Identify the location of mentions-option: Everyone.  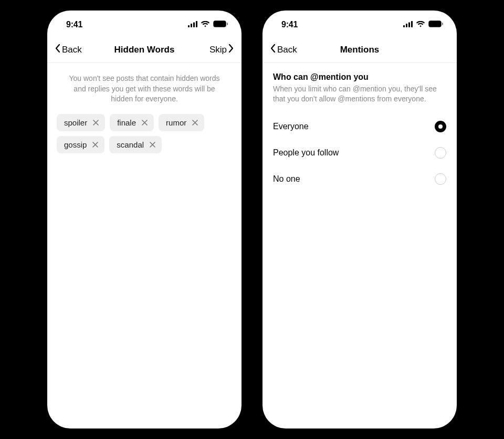
(360, 127).